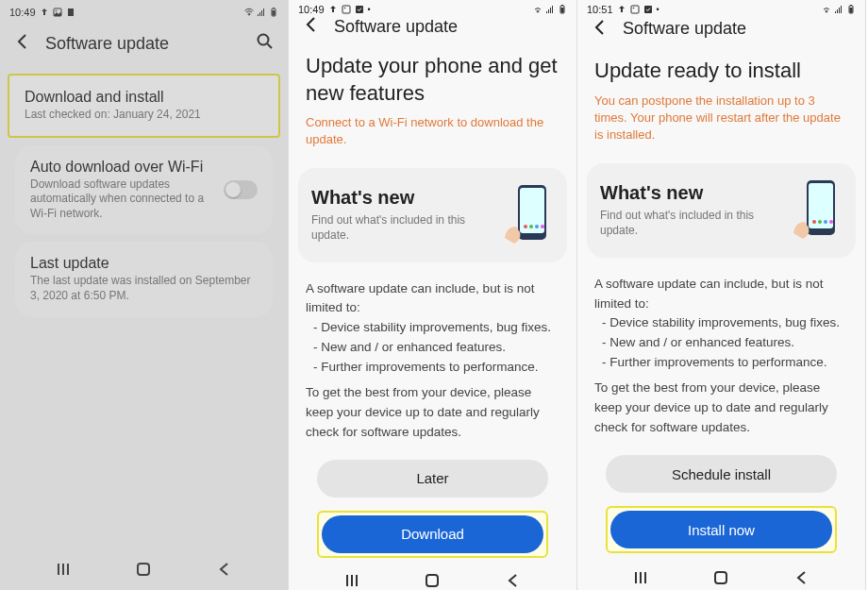 The width and height of the screenshot is (868, 590). Describe the element at coordinates (143, 279) in the screenshot. I see `last-update-item: Last update The last update was installe…` at that location.